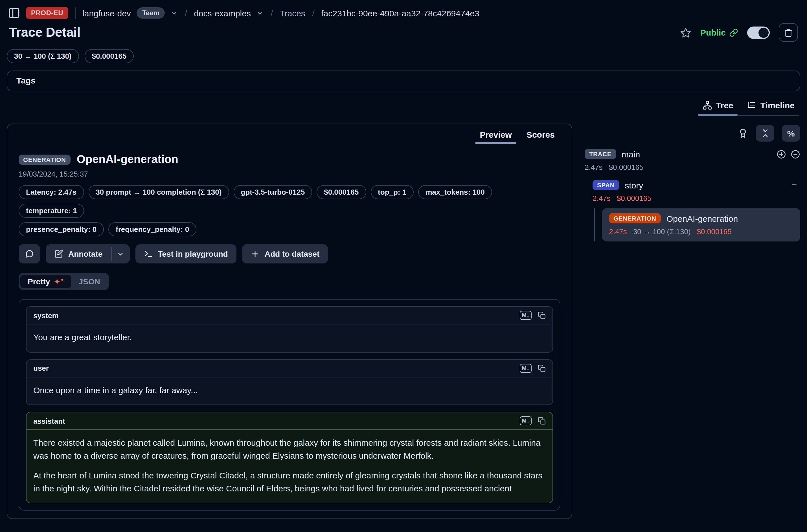  What do you see at coordinates (788, 33) in the screenshot?
I see `trash-icon` at bounding box center [788, 33].